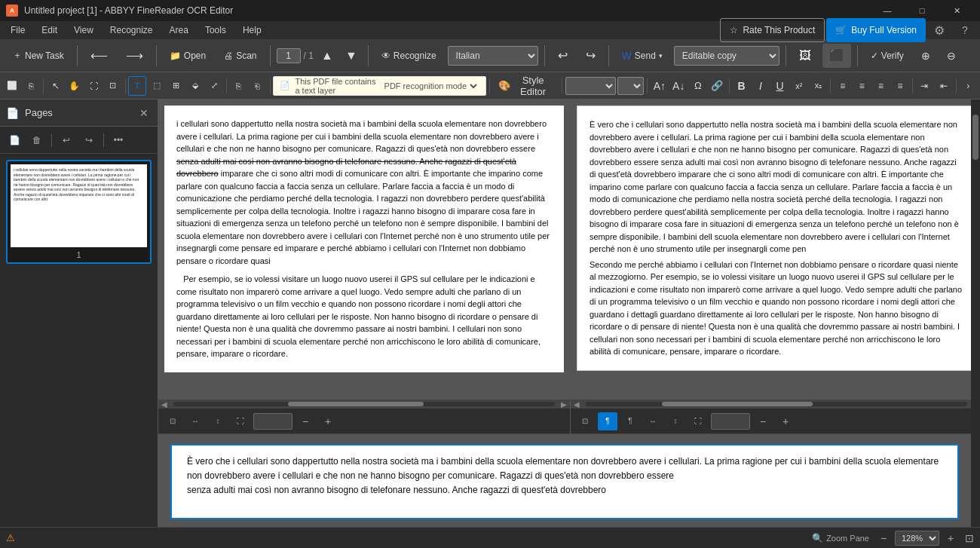 The image size is (980, 548). What do you see at coordinates (926, 56) in the screenshot?
I see `zoom-in-toolbar-button: ⊕` at bounding box center [926, 56].